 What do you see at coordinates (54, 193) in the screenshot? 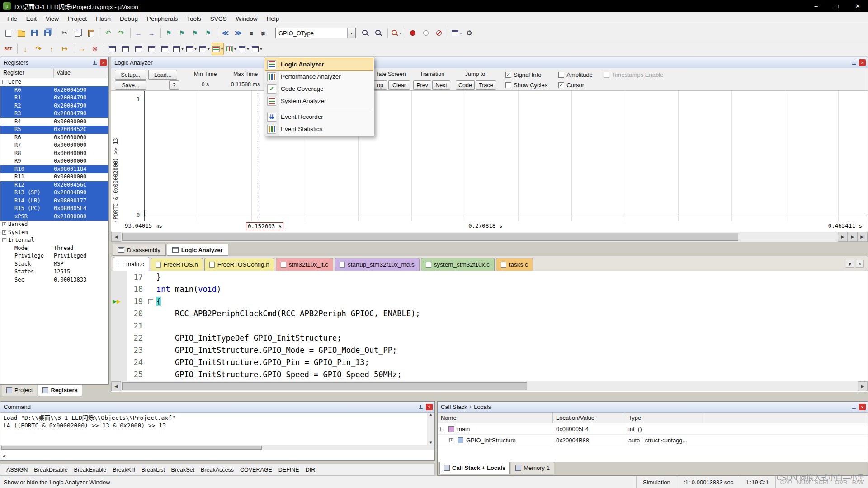
I see `register-row: R13 (SP) 0x20004B90` at bounding box center [54, 193].